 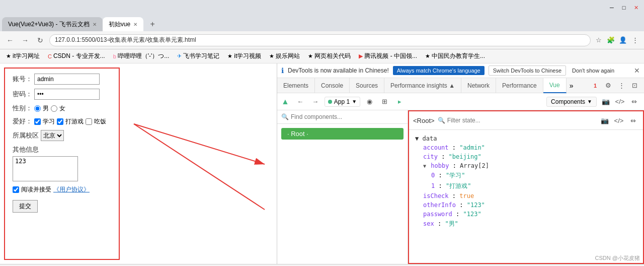 I want to click on tab-vue-docs: Vue(Vue2+Vue3) - 飞书云文档 ✕, so click(x=52, y=24).